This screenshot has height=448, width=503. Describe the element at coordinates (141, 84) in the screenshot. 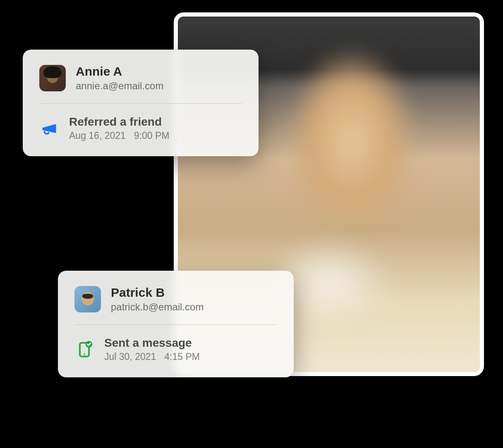

I see `card-header: Annie A annie.a@email.com` at that location.